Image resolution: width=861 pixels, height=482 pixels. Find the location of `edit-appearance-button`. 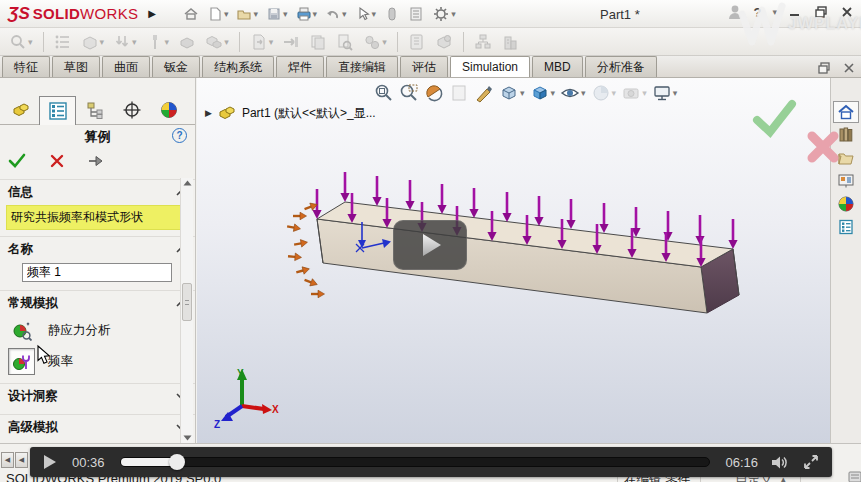

edit-appearance-button is located at coordinates (484, 93).